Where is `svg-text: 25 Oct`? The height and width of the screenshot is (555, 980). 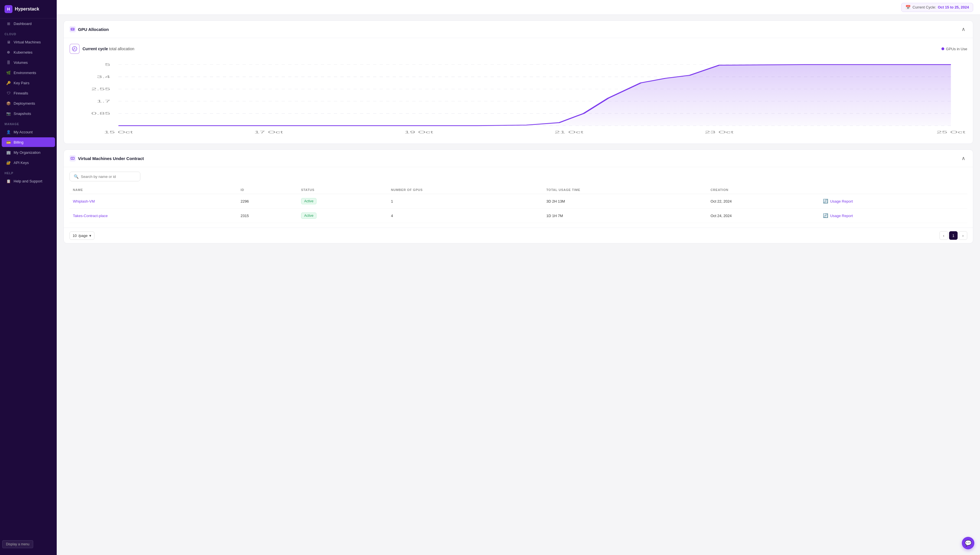
svg-text: 25 Oct is located at coordinates (951, 132).